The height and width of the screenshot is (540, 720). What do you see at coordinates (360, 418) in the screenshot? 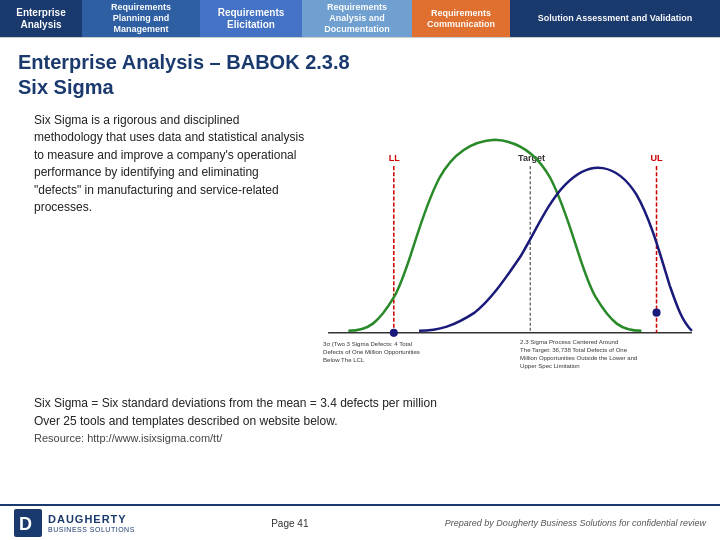
I see `bottom-section: Six Sigma = Six standard deviations from…` at bounding box center [360, 418].